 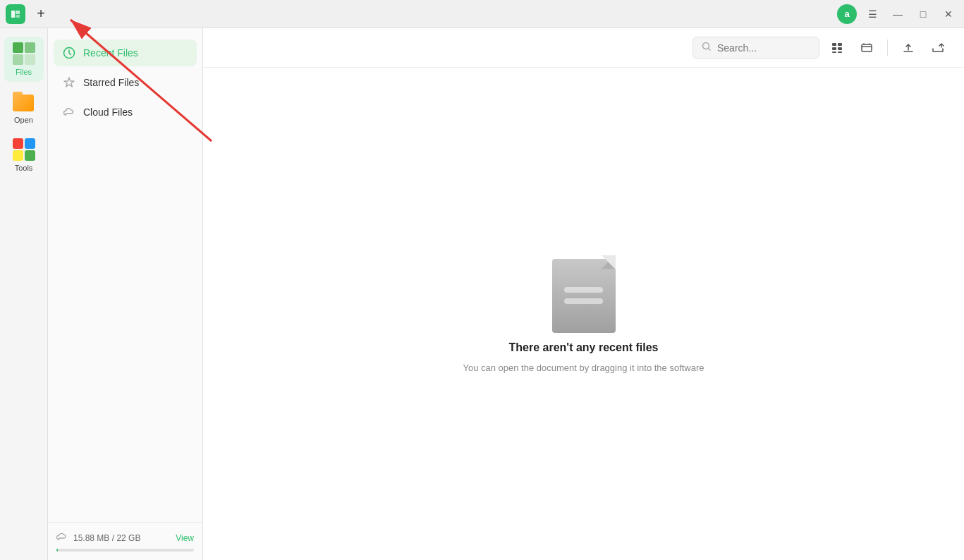 What do you see at coordinates (24, 294) in the screenshot?
I see `icon-sidebar: Files Open Tools` at bounding box center [24, 294].